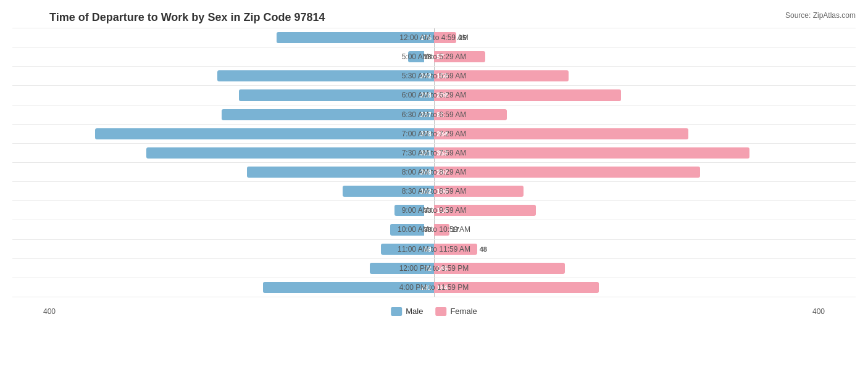  Describe the element at coordinates (434, 57) in the screenshot. I see `bar-row: 185:00 AM to 5:29 AM57` at that location.